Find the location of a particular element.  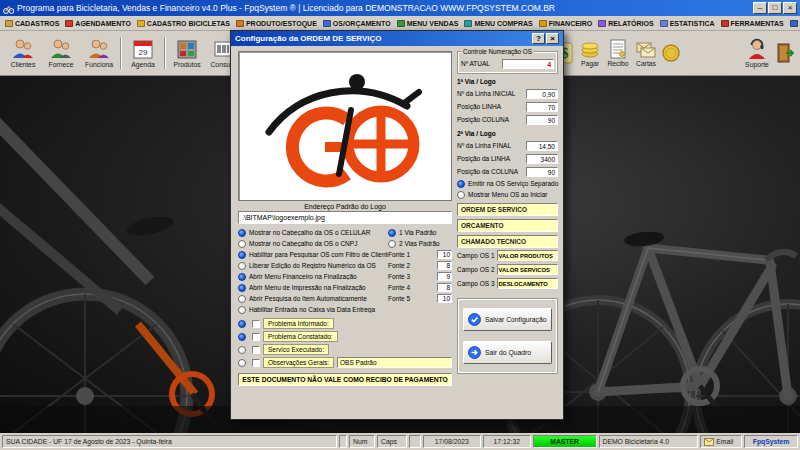

statusbar-time: 17:12:32 is located at coordinates (507, 442).